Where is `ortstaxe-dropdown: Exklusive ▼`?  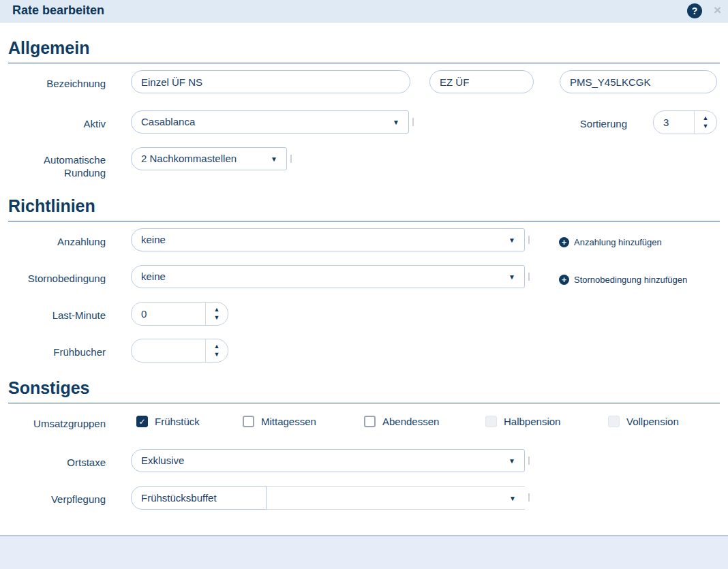 ortstaxe-dropdown: Exklusive ▼ is located at coordinates (328, 461).